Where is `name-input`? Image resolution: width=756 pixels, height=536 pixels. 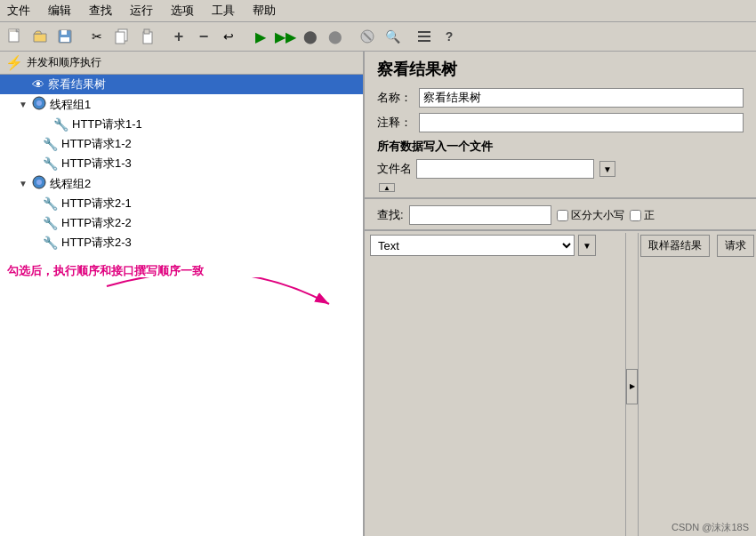 name-input is located at coordinates (582, 98).